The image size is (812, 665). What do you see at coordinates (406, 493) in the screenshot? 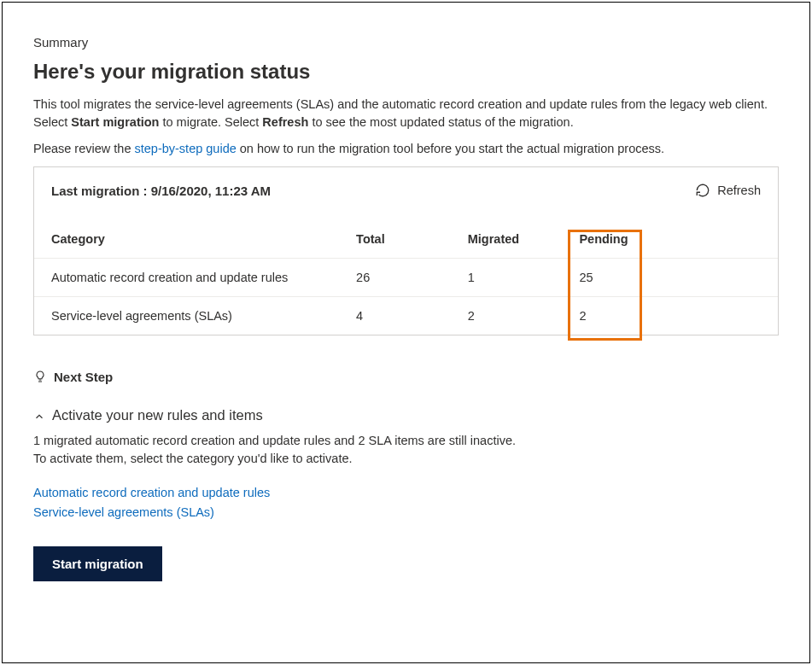
I see `activate-link-arc: Automatic record creation and update rul…` at bounding box center [406, 493].